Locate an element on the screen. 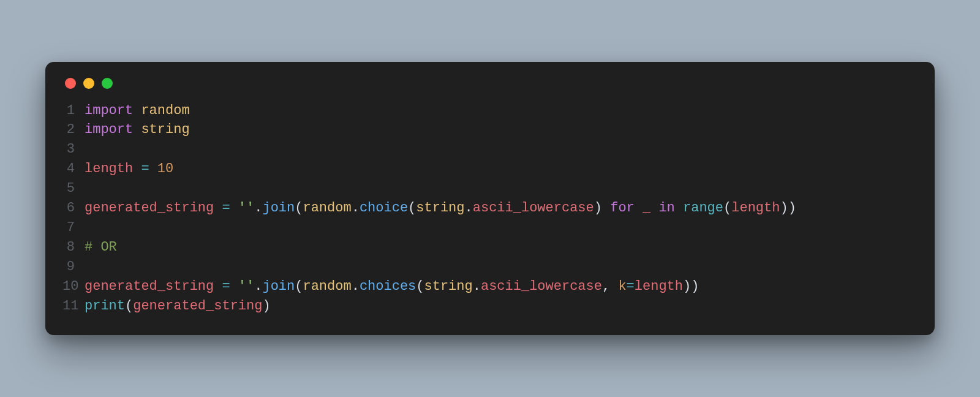  code-line: 6generated_string = ''.join(random.choic… is located at coordinates (490, 208).